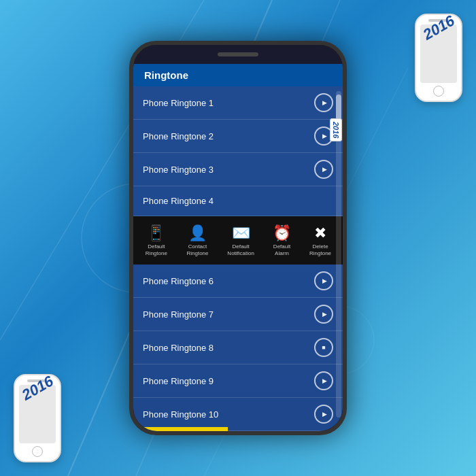 This screenshot has height=476, width=476. What do you see at coordinates (197, 233) in the screenshot?
I see `contact_ring-icon: 👤` at bounding box center [197, 233].